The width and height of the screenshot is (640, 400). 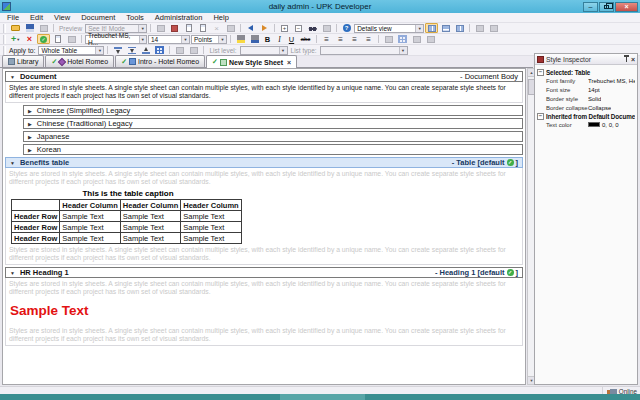 I want to click on save-button, so click(x=30, y=28).